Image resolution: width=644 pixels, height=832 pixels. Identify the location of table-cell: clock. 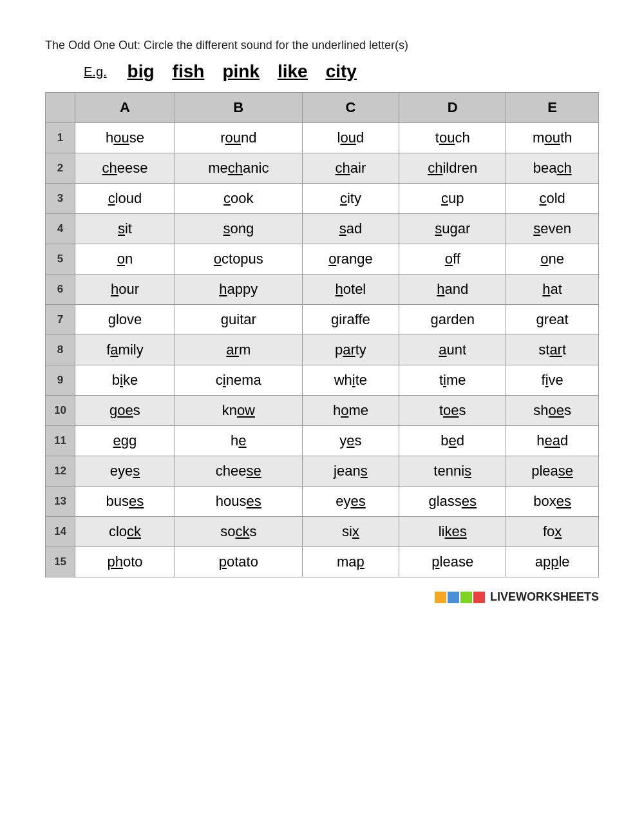
(125, 532).